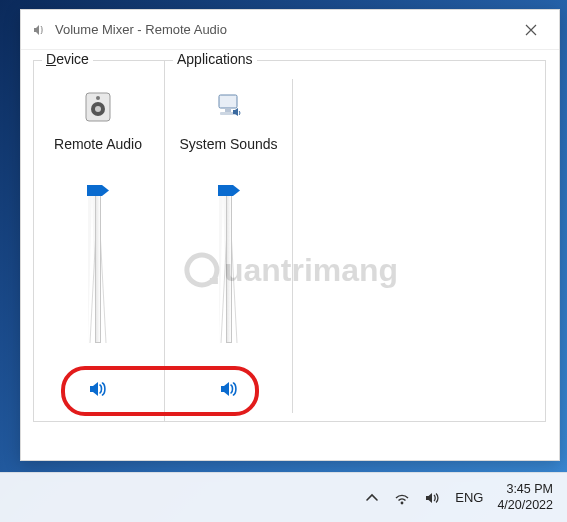 The width and height of the screenshot is (567, 522). Describe the element at coordinates (98, 246) in the screenshot. I see `device-column: Remote Audio` at that location.